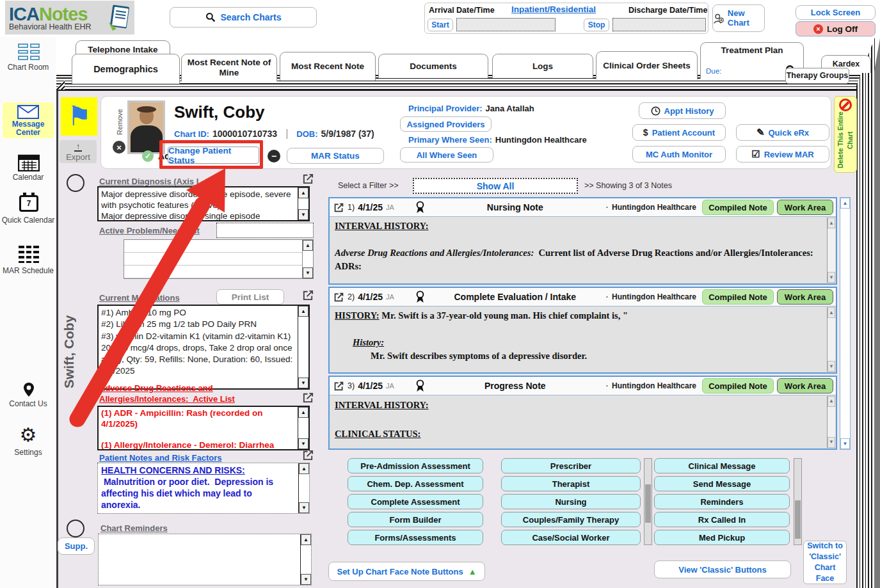 This screenshot has height=588, width=880. What do you see at coordinates (845, 134) in the screenshot?
I see `delete-entire-chart-tab: Delete This Entire Chart` at bounding box center [845, 134].